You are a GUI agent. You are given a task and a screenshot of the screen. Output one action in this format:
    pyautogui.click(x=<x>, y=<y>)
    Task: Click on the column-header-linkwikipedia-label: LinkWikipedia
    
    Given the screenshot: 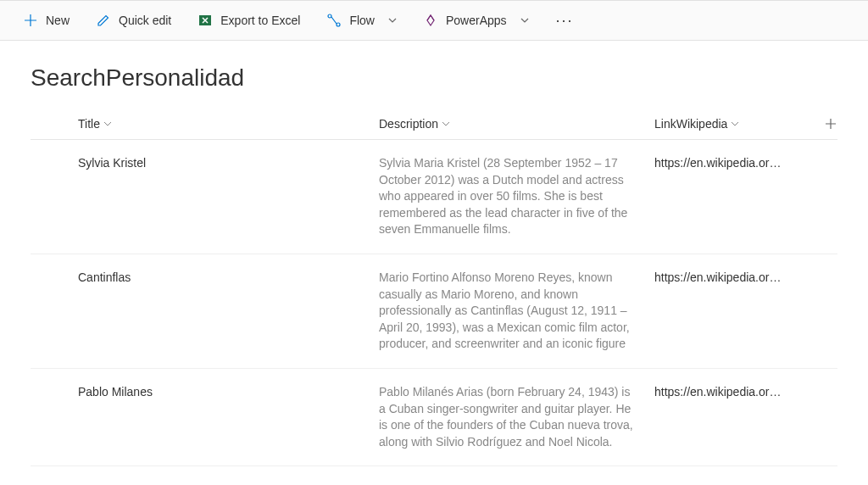 What is the action you would take?
    pyautogui.click(x=691, y=124)
    